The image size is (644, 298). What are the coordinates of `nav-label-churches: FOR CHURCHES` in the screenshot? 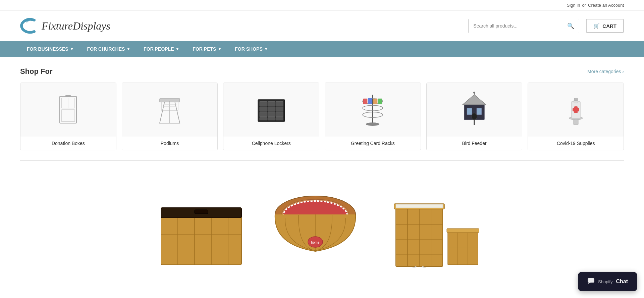 It's located at (106, 49).